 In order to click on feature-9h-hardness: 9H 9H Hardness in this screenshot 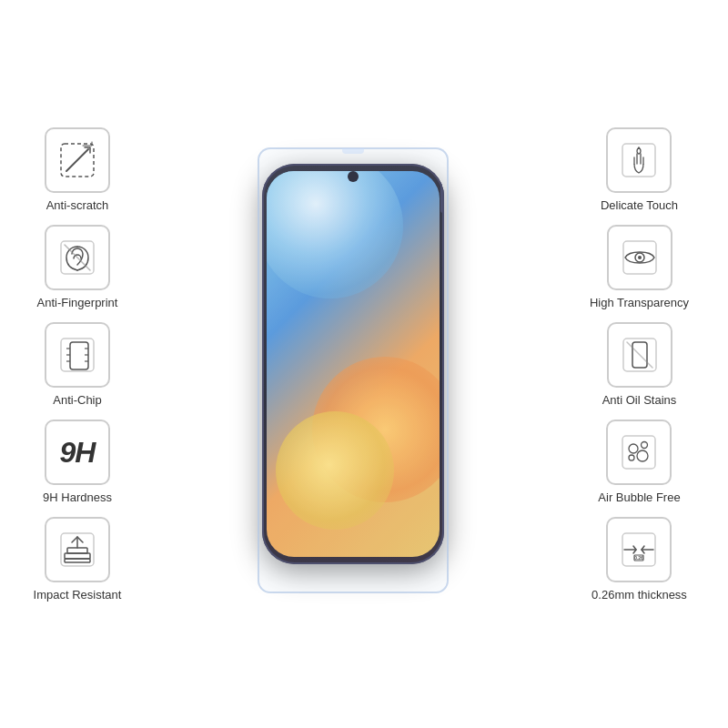, I will do `click(77, 462)`.